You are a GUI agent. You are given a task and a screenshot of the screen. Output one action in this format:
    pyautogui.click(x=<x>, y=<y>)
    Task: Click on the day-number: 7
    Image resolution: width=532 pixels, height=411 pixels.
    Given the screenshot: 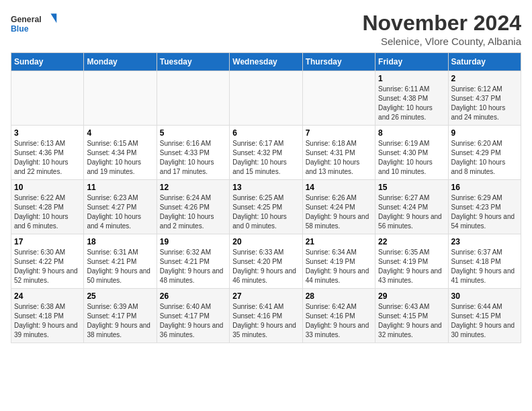 What is the action you would take?
    pyautogui.click(x=339, y=133)
    